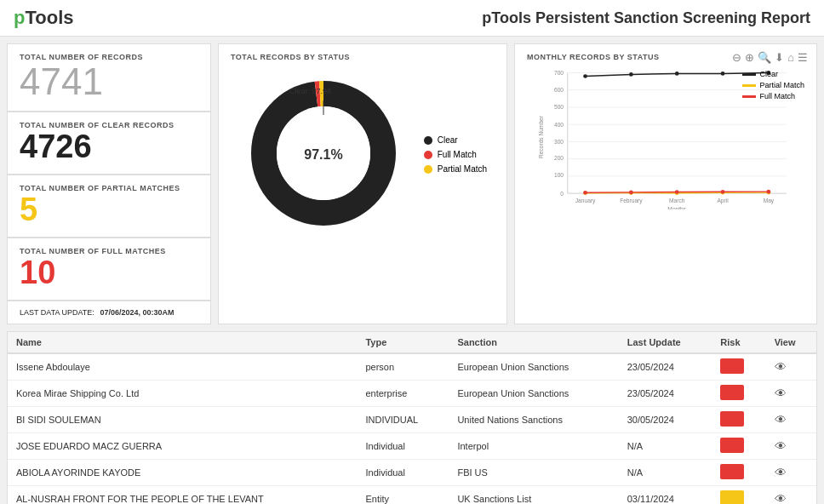  I want to click on chart-icon-download: ⬇, so click(780, 58).